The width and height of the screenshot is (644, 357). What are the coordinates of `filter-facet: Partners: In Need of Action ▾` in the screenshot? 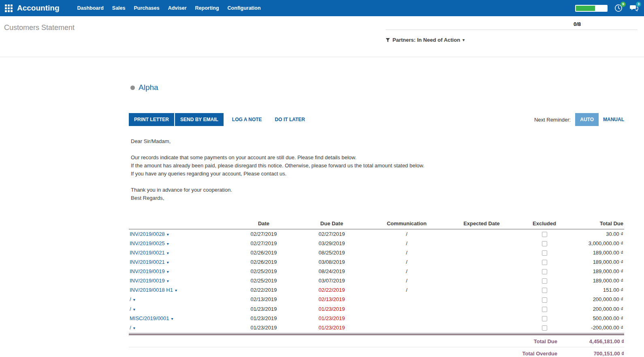 It's located at (425, 40).